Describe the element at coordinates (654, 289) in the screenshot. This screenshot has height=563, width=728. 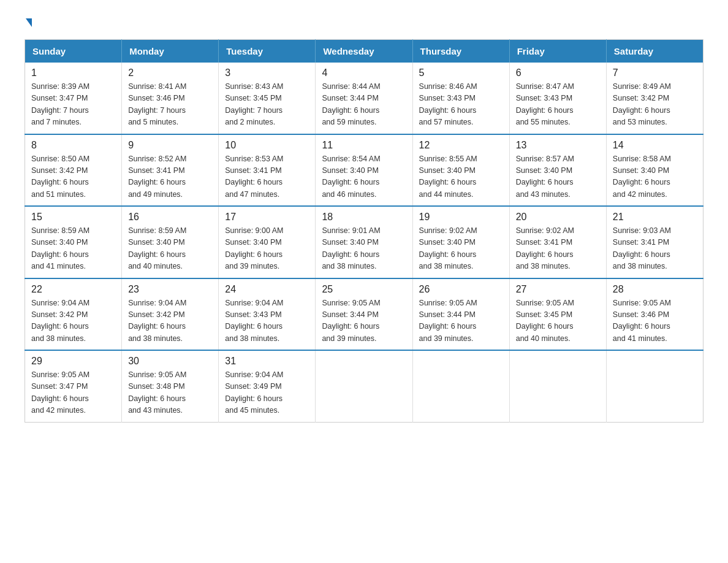
I see `day-number: 28` at that location.